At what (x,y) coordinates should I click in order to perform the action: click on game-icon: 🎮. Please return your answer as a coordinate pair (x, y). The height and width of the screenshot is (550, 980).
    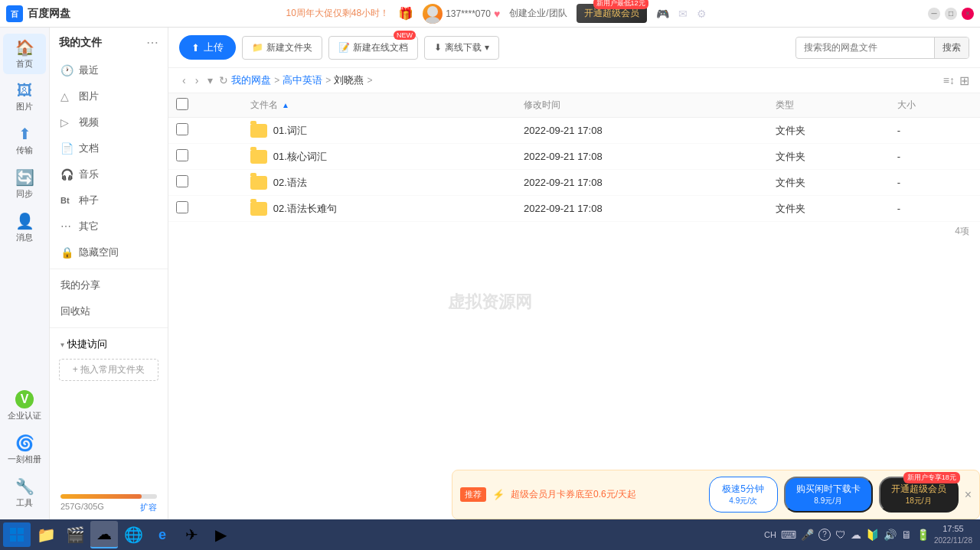
    Looking at the image, I should click on (663, 14).